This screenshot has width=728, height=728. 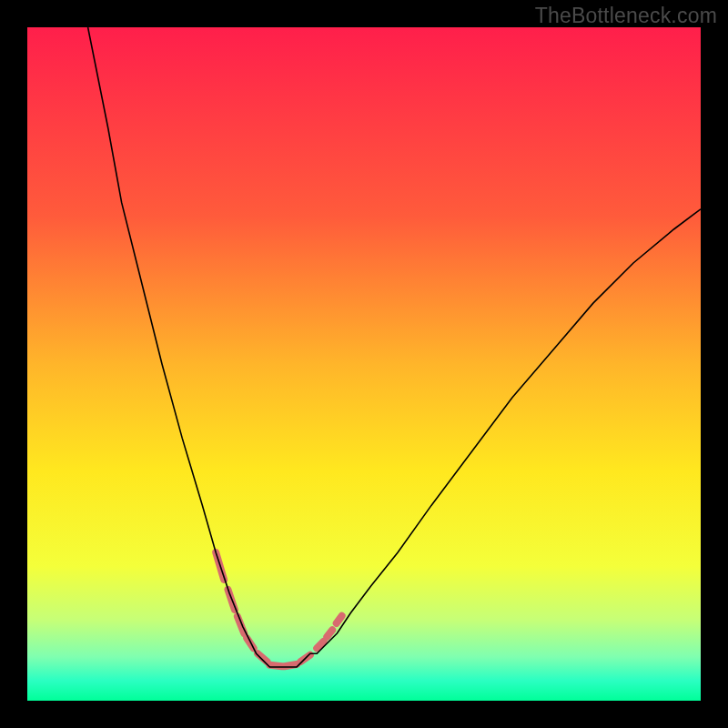 What do you see at coordinates (626, 16) in the screenshot?
I see `watermark-text: TheBottleneck.com` at bounding box center [626, 16].